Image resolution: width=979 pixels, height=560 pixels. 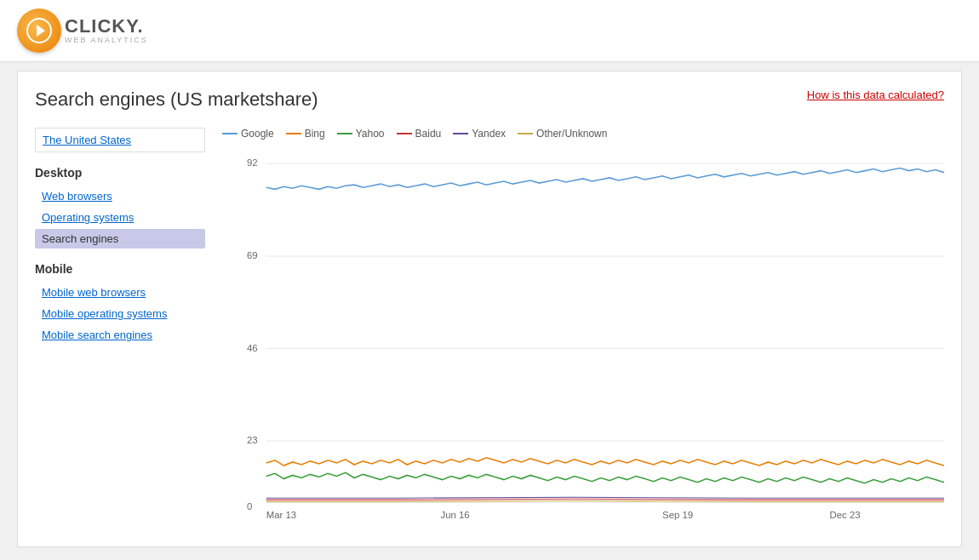 What do you see at coordinates (106, 41) in the screenshot?
I see `logo-sub: WEB ANALYTICS` at bounding box center [106, 41].